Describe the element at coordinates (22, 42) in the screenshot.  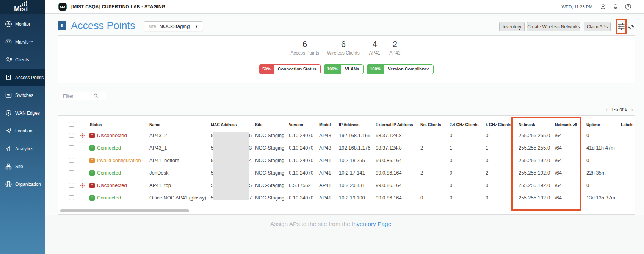
I see `sidebar-item-marvis: Marvis™` at that location.